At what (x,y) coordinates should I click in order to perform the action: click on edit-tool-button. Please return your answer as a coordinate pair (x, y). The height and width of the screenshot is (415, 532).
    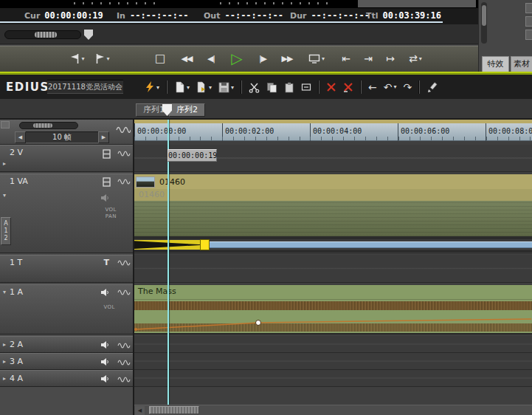
    Looking at the image, I should click on (432, 87).